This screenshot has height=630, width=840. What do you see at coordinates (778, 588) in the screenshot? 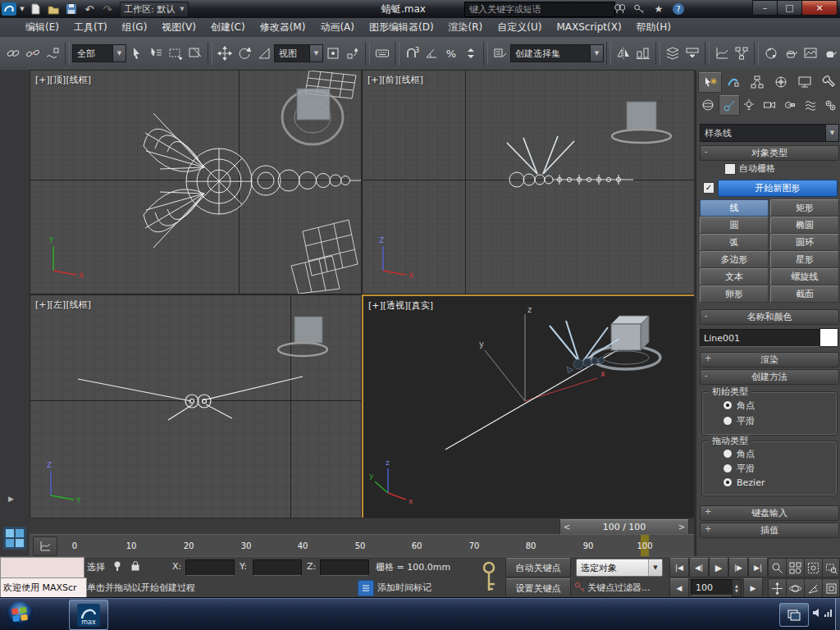
I see `pan-view-icon` at bounding box center [778, 588].